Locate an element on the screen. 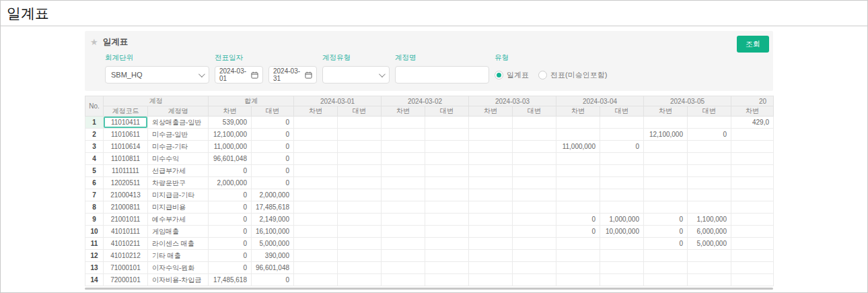 The image size is (868, 293). table-cell: 차량운반구 is located at coordinates (178, 183).